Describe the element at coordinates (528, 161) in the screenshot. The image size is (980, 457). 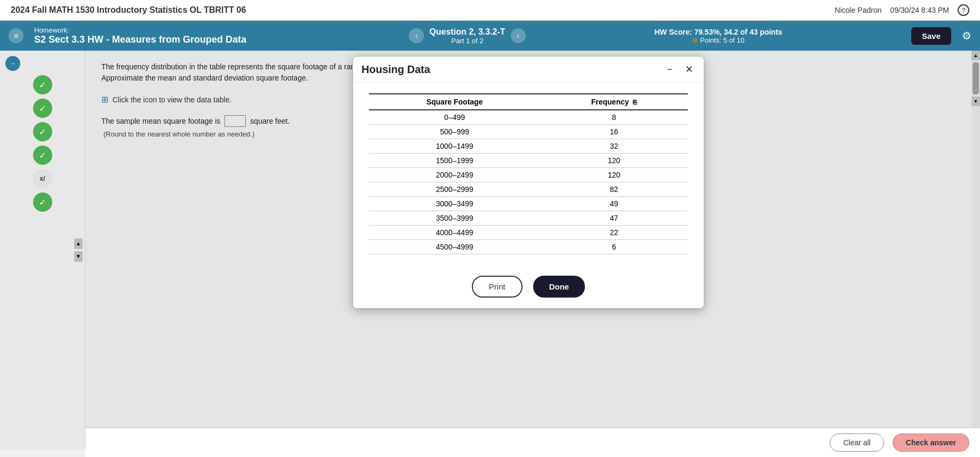
I see `table-row: 1500–1999 120` at that location.